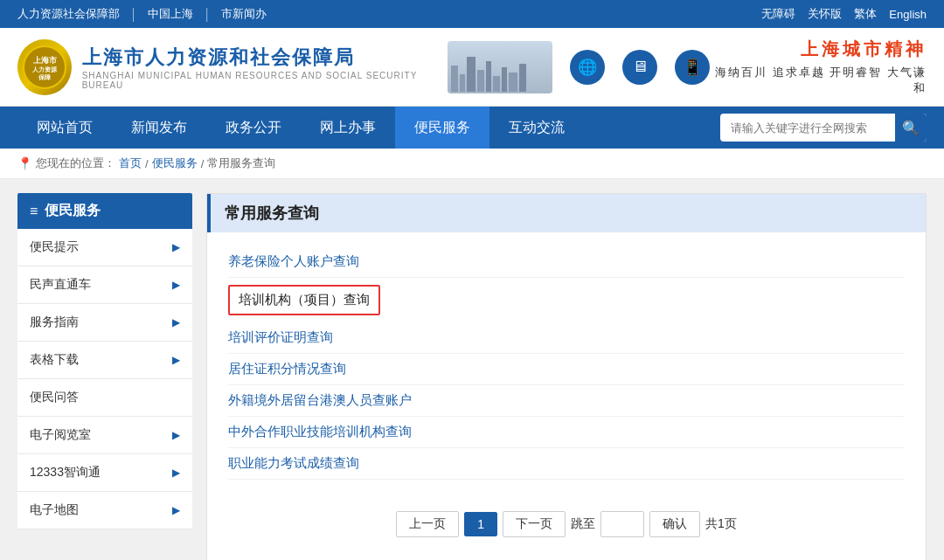  What do you see at coordinates (579, 67) in the screenshot?
I see `header-social-icons: 🌐 🖥 📱` at bounding box center [579, 67].